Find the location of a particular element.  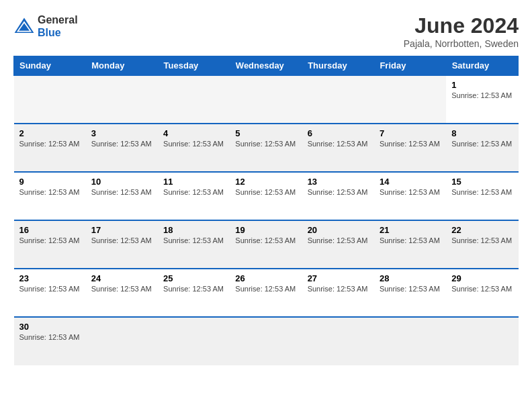

day-number: 22 is located at coordinates (482, 230).